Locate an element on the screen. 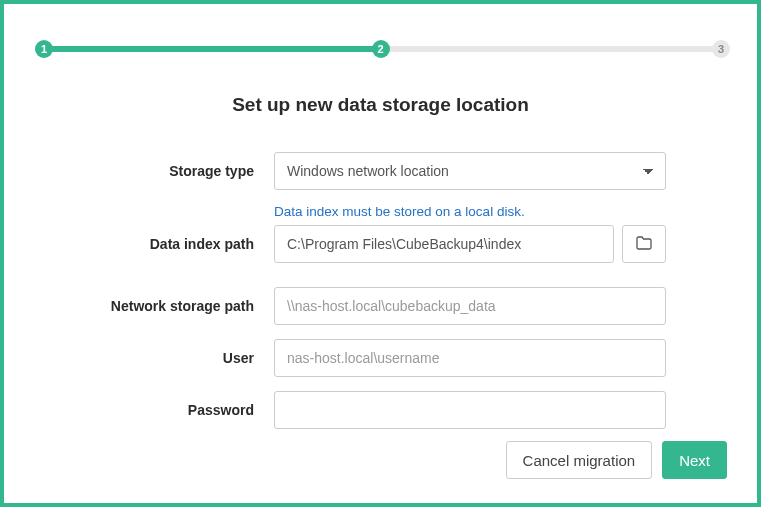  browse-button is located at coordinates (644, 244).